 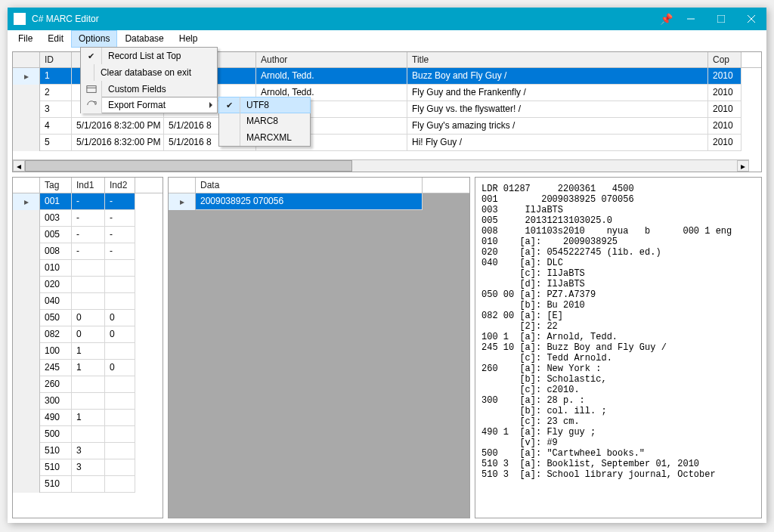 I want to click on menu-database: Database, so click(x=144, y=39).